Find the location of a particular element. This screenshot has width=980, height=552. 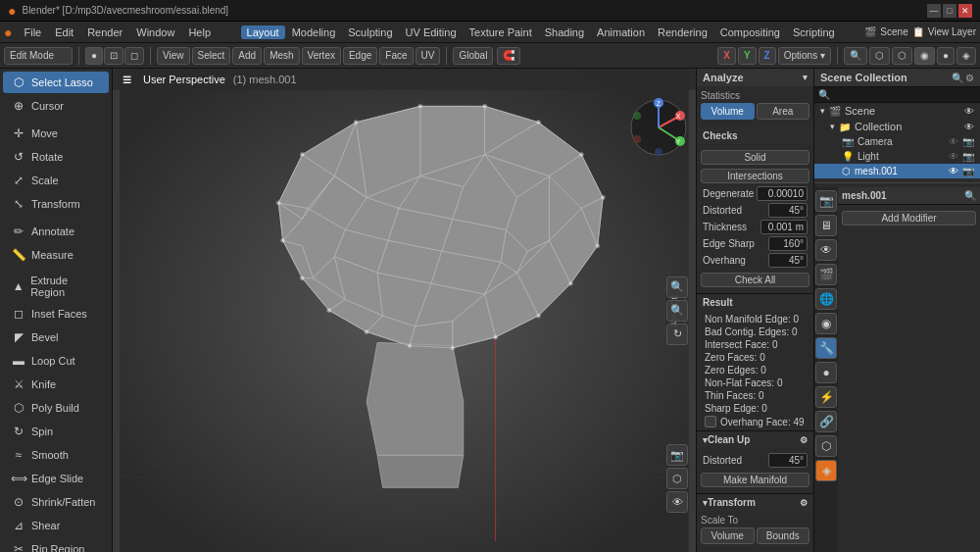

workspace-tab-rendering: Rendering is located at coordinates (682, 32).